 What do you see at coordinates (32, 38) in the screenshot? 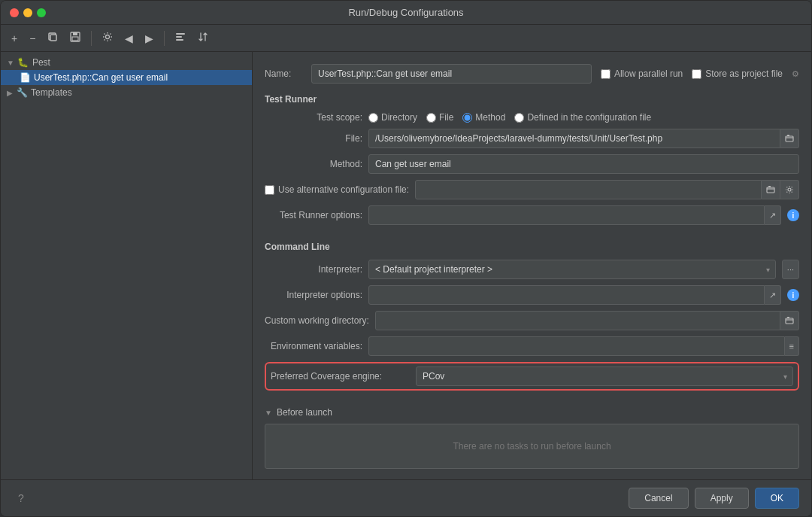
I see `remove-button: −` at bounding box center [32, 38].